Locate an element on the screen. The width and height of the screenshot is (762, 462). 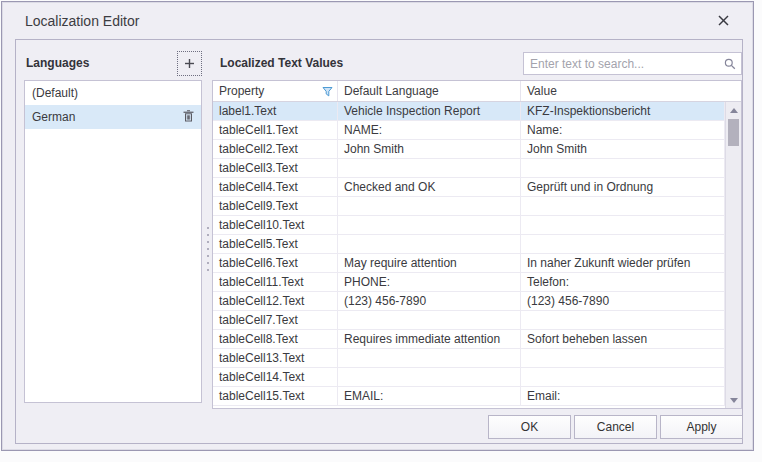
cell-default-language: NAME: is located at coordinates (430, 130).